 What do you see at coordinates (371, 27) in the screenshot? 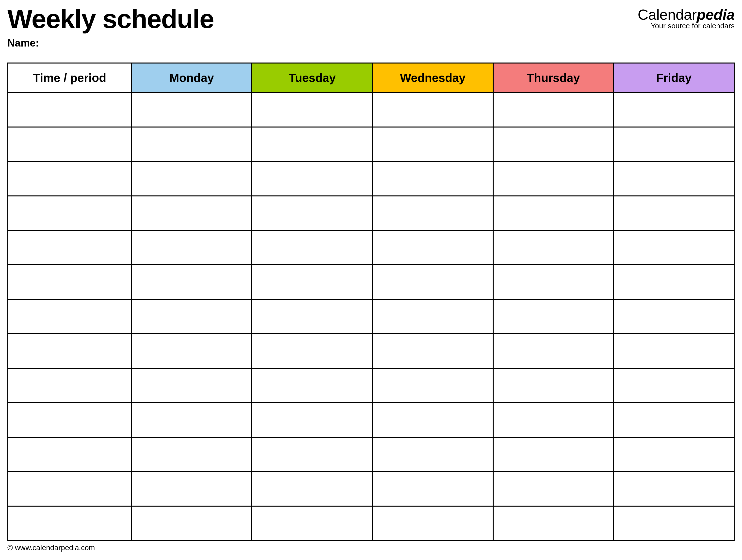
I see `header-row: Weekly schedule Name: Calendarpedia Your…` at bounding box center [371, 27].